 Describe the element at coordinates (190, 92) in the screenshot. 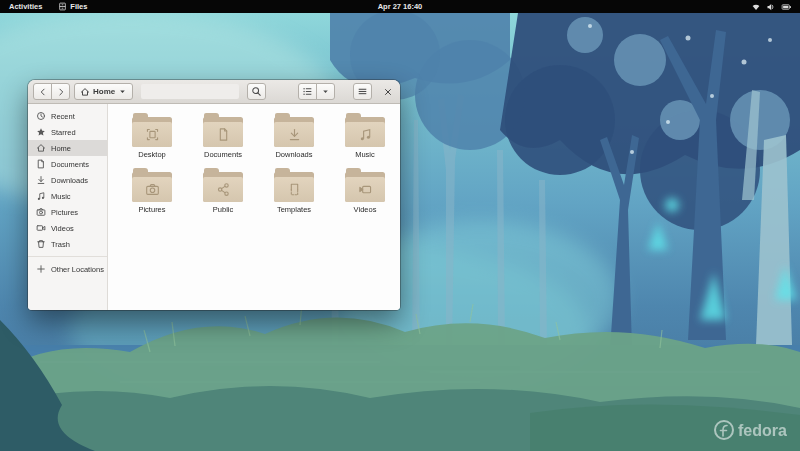

I see `pathbar-strip` at that location.